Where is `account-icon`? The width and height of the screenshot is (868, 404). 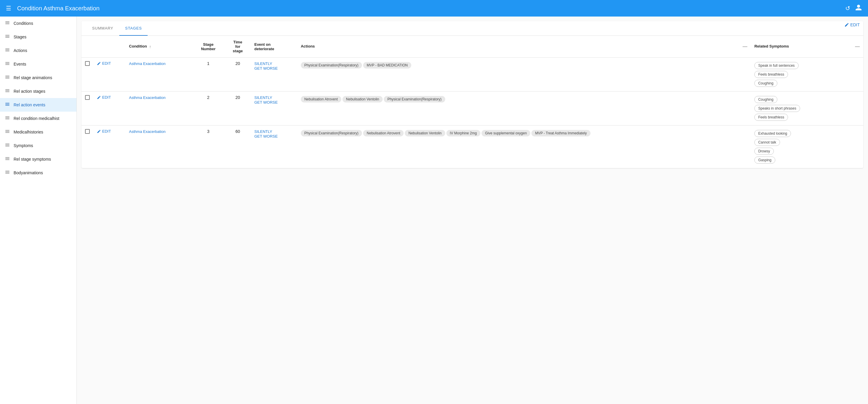
account-icon is located at coordinates (859, 8).